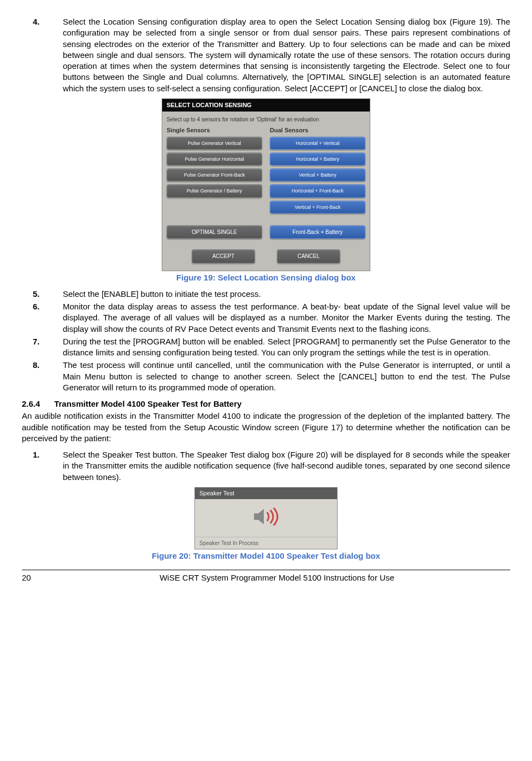 Image resolution: width=532 pixels, height=761 pixels. What do you see at coordinates (266, 543) in the screenshot?
I see `speaker-test-status: Speaker Test In Process` at bounding box center [266, 543].